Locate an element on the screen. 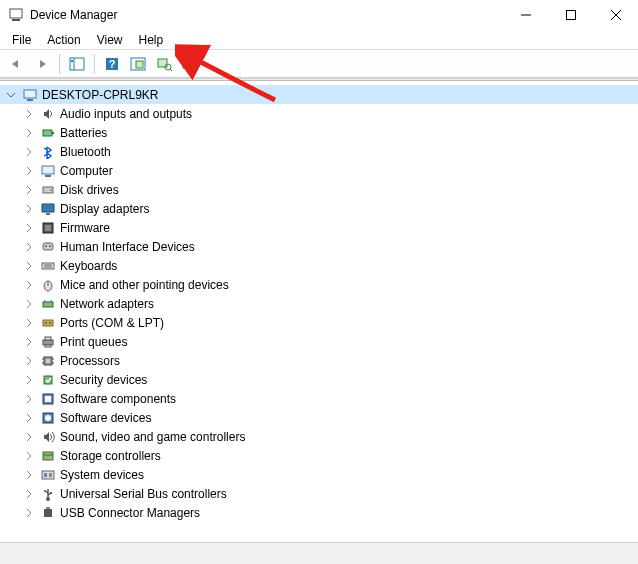  back-button is located at coordinates (16, 64).